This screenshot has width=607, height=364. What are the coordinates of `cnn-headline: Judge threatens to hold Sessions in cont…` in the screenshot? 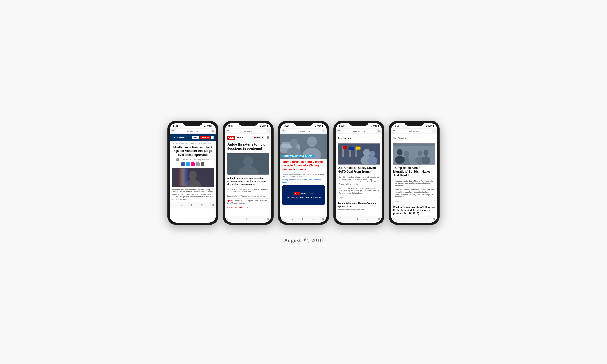 It's located at (248, 147).